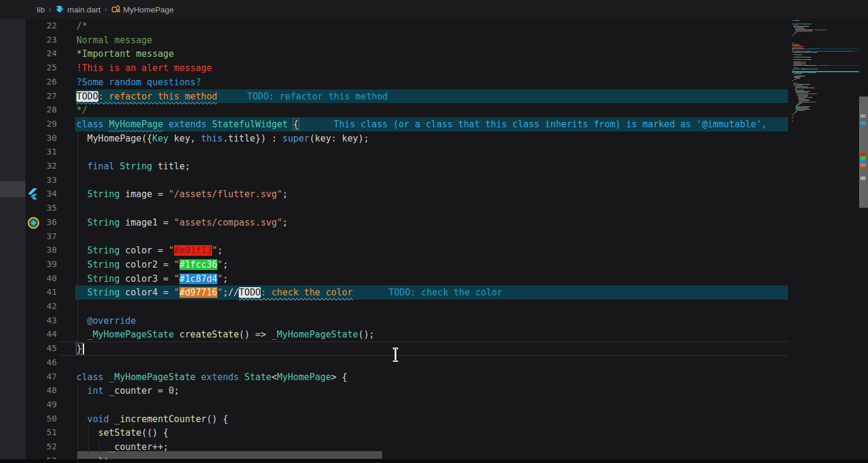 Image resolution: width=868 pixels, height=463 pixels. I want to click on line-number: 28, so click(41, 110).